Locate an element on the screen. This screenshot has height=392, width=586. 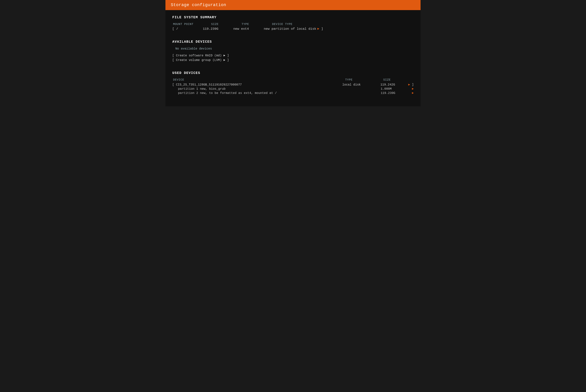
fs-row-arrow: ► is located at coordinates (318, 29).